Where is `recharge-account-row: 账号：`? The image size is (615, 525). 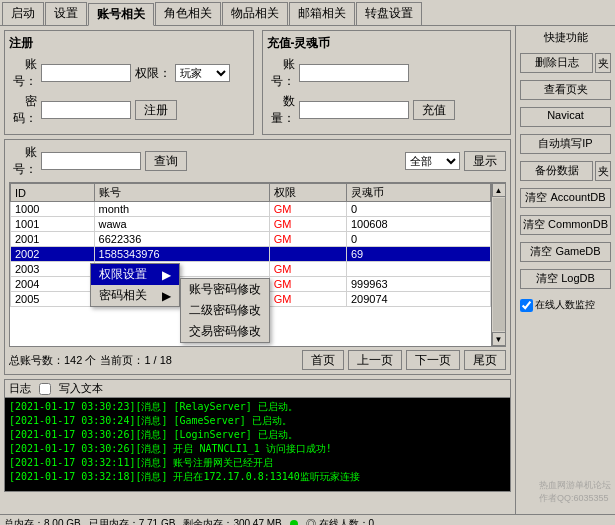
recharge-account-row: 账号： is located at coordinates (387, 73).